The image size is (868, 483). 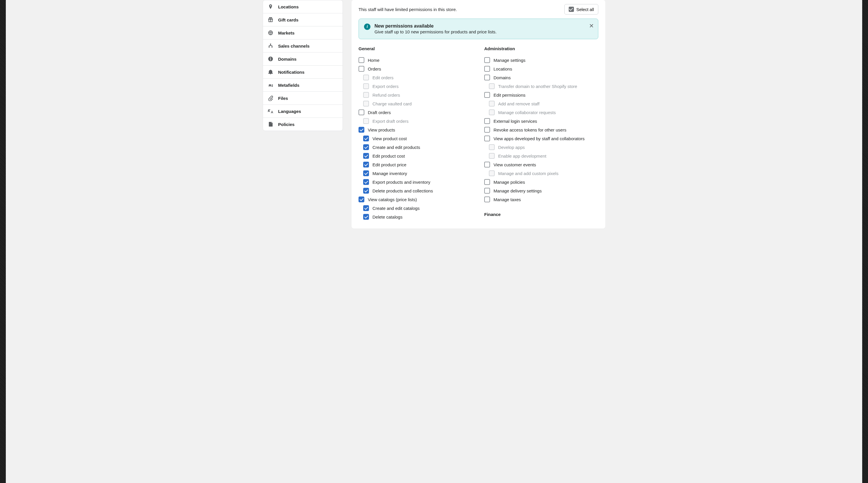 What do you see at coordinates (582, 9) in the screenshot?
I see `select-all-button: Select all` at bounding box center [582, 9].